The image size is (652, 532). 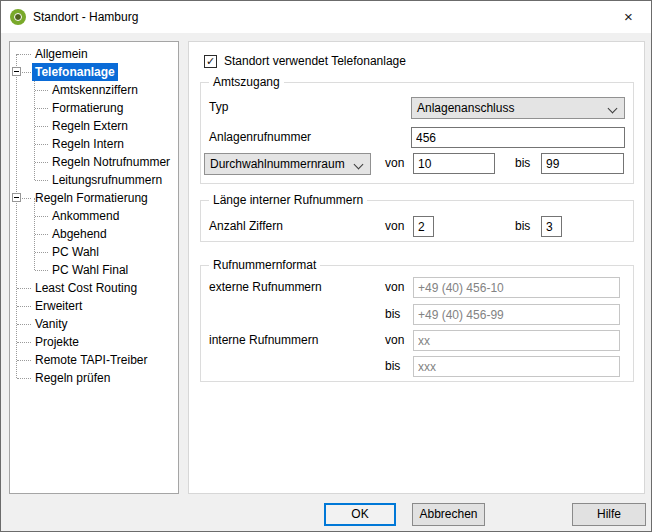 What do you see at coordinates (94, 144) in the screenshot?
I see `tree-item-regeln-intern: Regeln Intern` at bounding box center [94, 144].